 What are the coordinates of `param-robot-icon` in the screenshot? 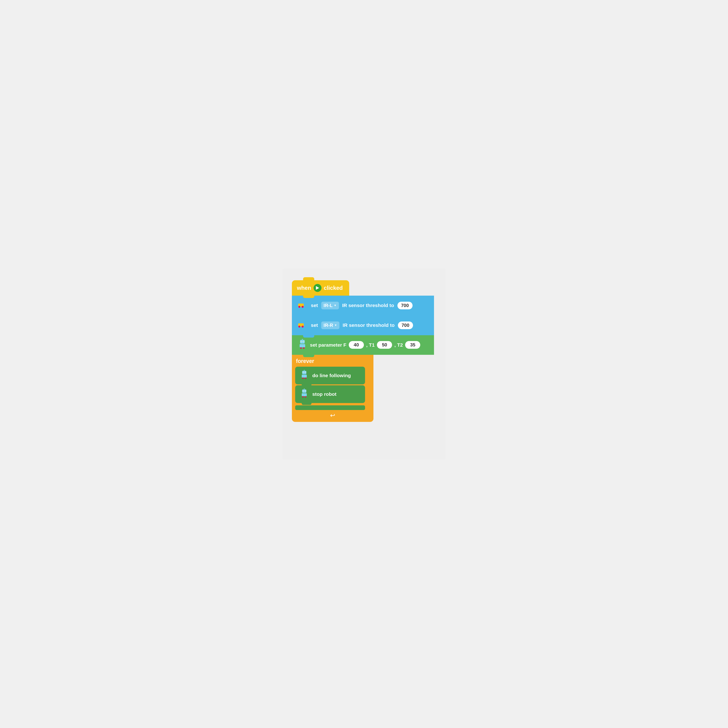 It's located at (302, 345).